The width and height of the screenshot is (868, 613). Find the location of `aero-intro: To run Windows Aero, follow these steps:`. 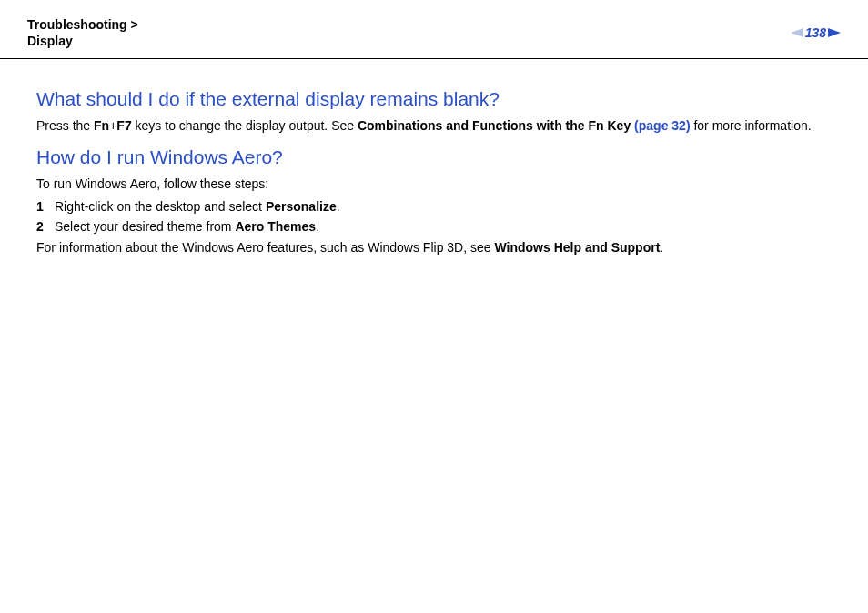

aero-intro: To run Windows Aero, follow these steps: is located at coordinates (434, 185).